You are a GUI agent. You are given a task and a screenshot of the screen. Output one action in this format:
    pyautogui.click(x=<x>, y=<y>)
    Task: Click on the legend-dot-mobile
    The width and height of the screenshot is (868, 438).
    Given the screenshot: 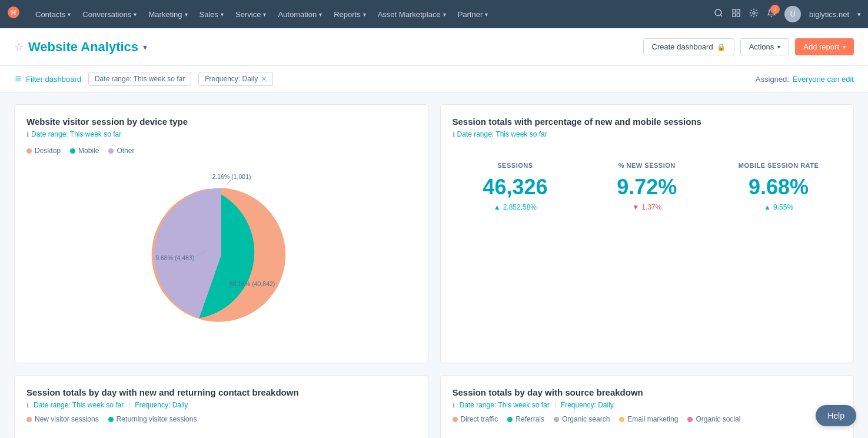 What is the action you would take?
    pyautogui.click(x=73, y=151)
    